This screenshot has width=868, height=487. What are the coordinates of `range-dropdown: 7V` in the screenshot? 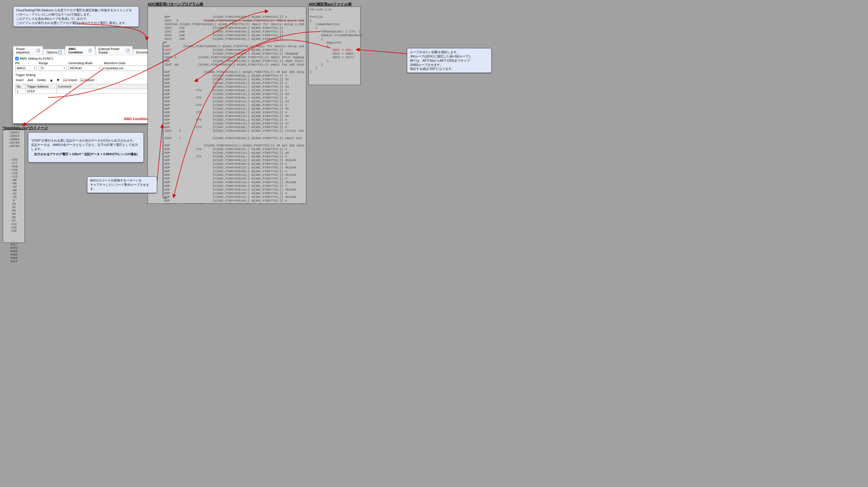 It's located at (53, 68).